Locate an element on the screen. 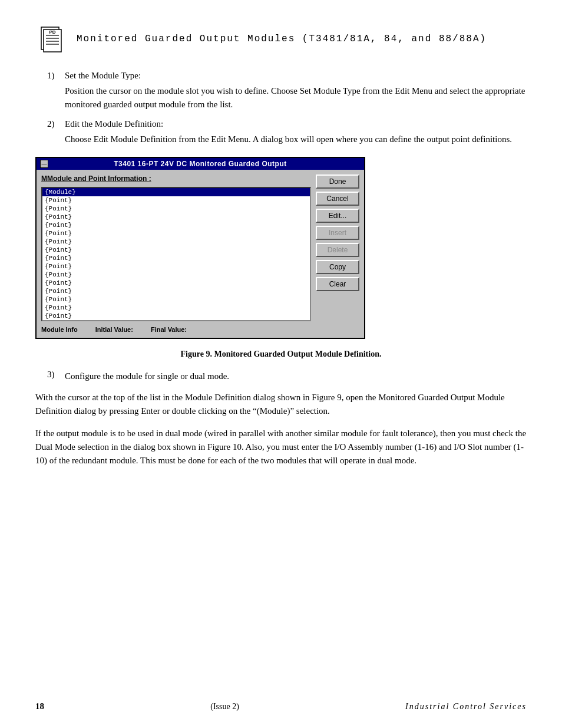 Image resolution: width=562 pixels, height=728 pixels. step-3-text: Configure the module for single or dual … is located at coordinates (147, 376).